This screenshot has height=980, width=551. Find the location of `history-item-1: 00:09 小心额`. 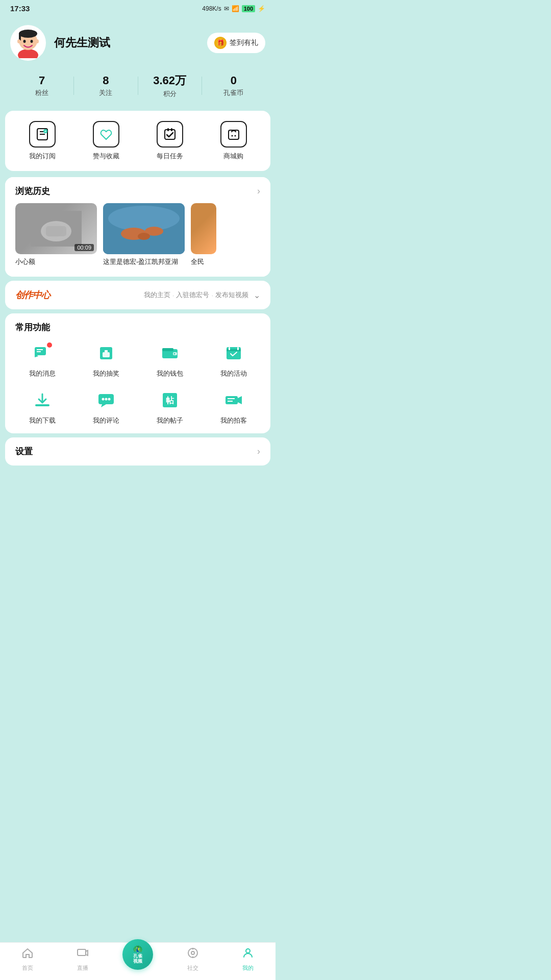

history-item-1: 00:09 小心额 is located at coordinates (56, 235).